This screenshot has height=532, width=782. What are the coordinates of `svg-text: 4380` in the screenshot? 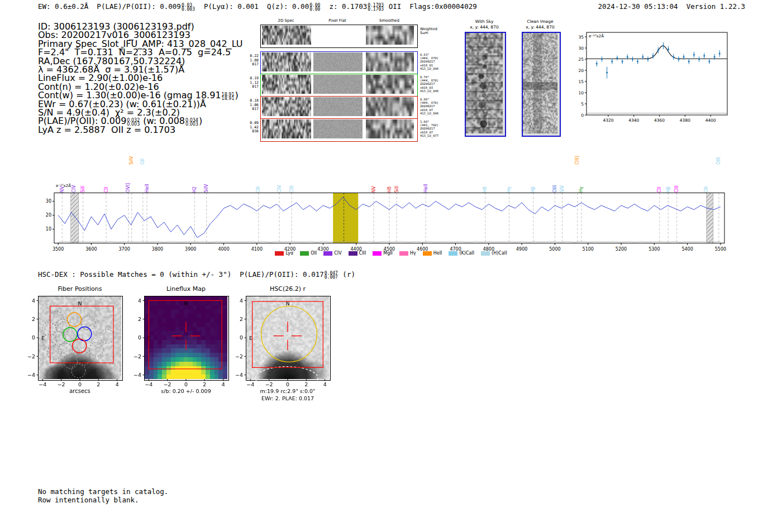 It's located at (685, 121).